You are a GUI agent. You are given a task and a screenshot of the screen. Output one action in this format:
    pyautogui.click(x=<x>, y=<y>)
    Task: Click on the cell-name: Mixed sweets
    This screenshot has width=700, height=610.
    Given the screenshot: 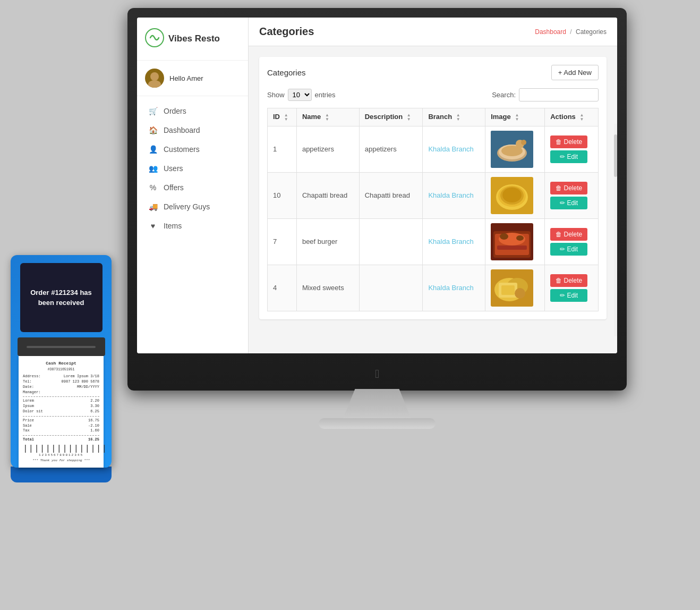 What is the action you would take?
    pyautogui.click(x=328, y=288)
    